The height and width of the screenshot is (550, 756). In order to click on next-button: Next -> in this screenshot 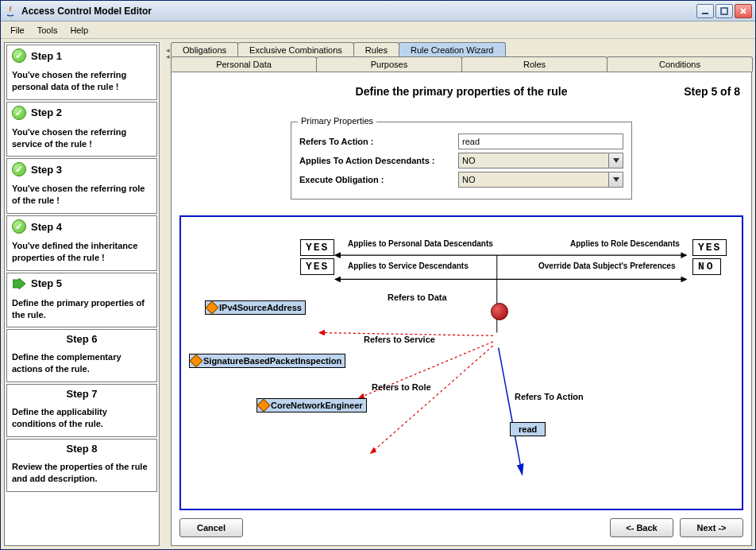, I will do `click(712, 528)`.